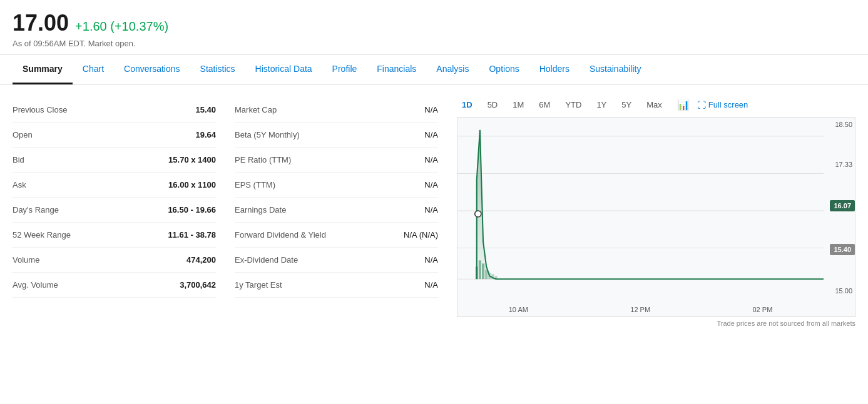 This screenshot has height=404, width=868. I want to click on label-forward-dividend: Forward Dividend & Yield, so click(280, 235).